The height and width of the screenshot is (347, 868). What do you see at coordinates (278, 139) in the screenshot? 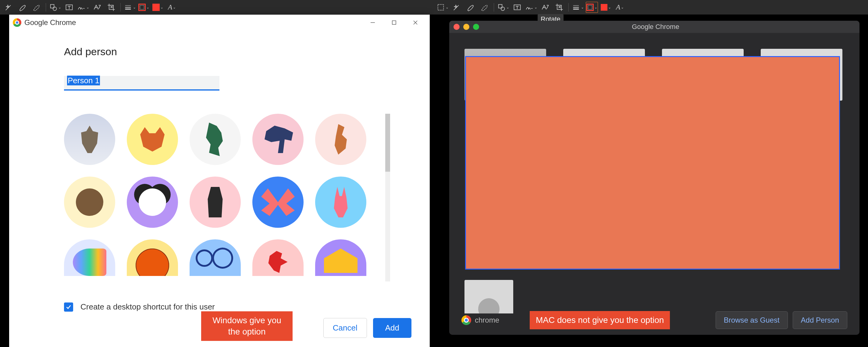
I see `avatar-origami-elephant` at bounding box center [278, 139].